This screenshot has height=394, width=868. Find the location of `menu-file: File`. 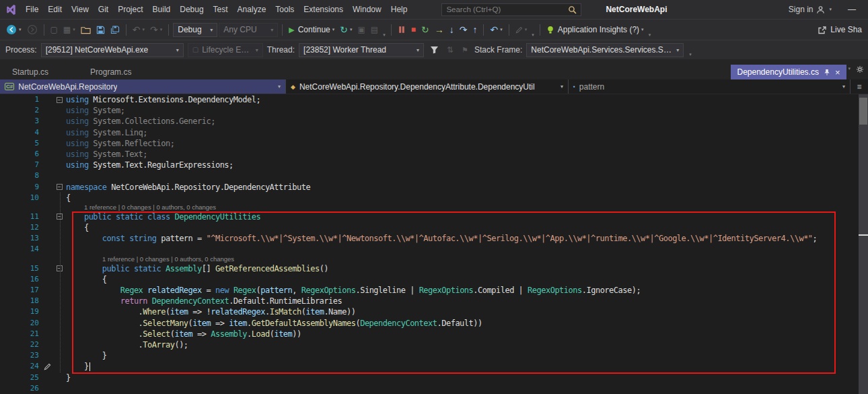

menu-file: File is located at coordinates (32, 9).